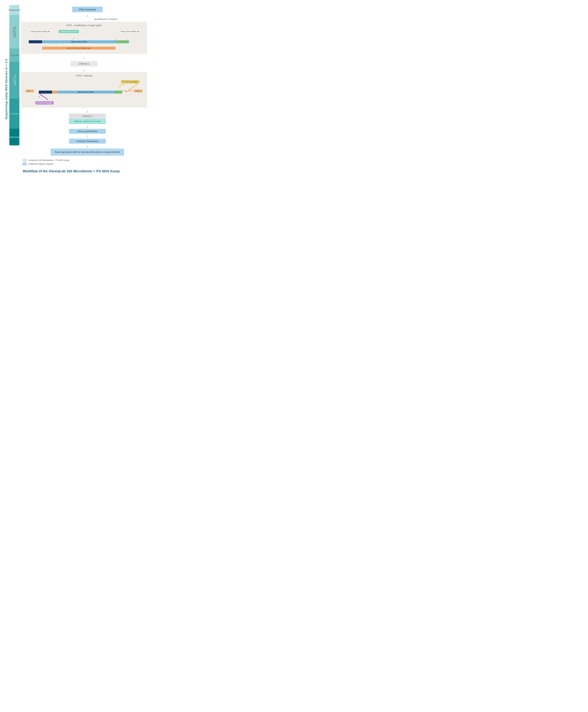 The height and width of the screenshot is (712, 588). Describe the element at coordinates (87, 121) in the screenshot. I see `optional-box: Optional: fragment size check` at that location.